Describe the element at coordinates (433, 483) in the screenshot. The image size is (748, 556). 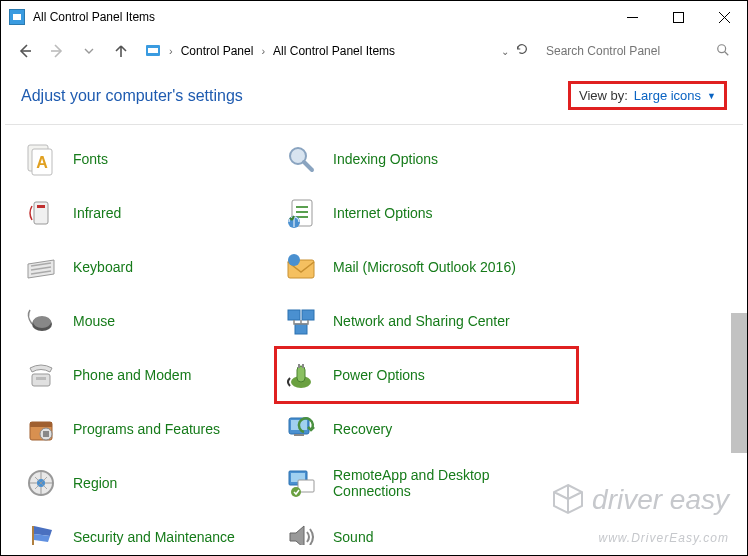
I see `item-label: RemoteApp and Desktop Connections` at that location.